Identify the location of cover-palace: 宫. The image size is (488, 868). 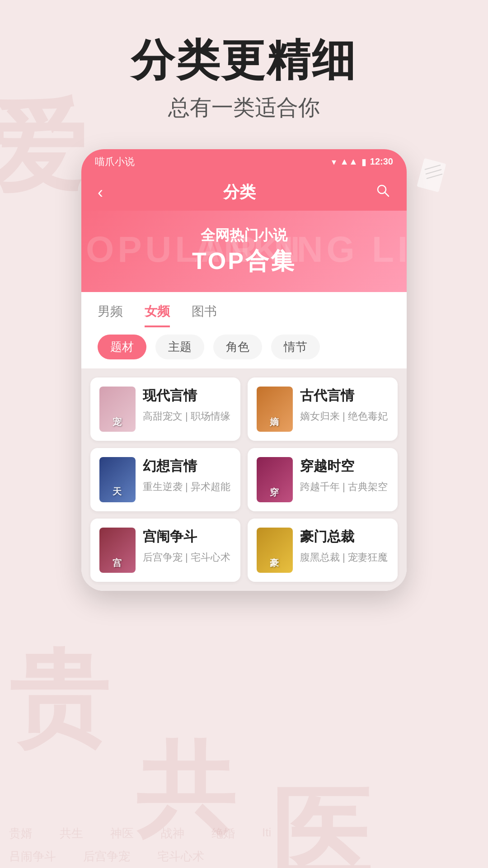
(117, 550).